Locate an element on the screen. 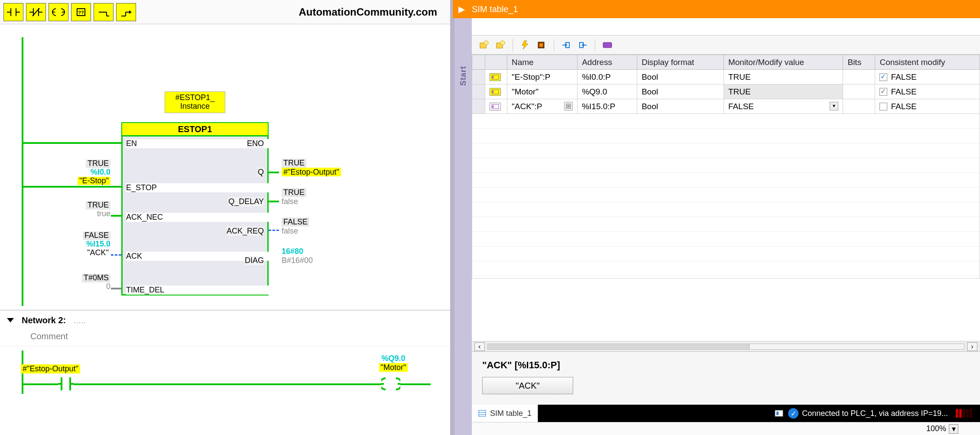 The image size is (980, 435). tool-branch-close is located at coordinates (126, 12).